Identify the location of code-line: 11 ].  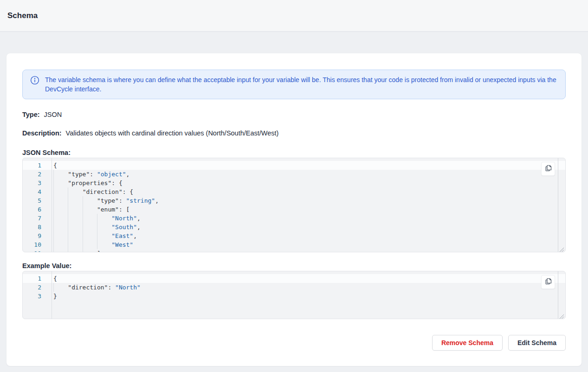
(294, 250).